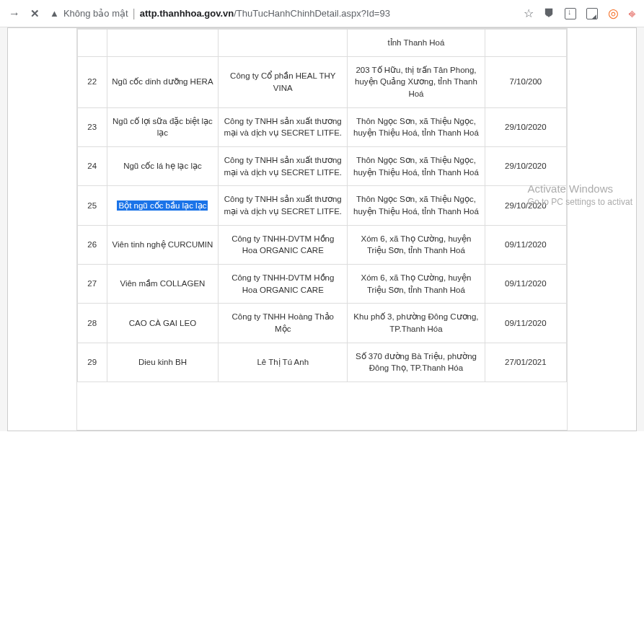 The image size is (644, 644). I want to click on browser-address-bar: → ✕ ▲ Không bảo mật | attp.thanhhoa.gov.…, so click(322, 14).